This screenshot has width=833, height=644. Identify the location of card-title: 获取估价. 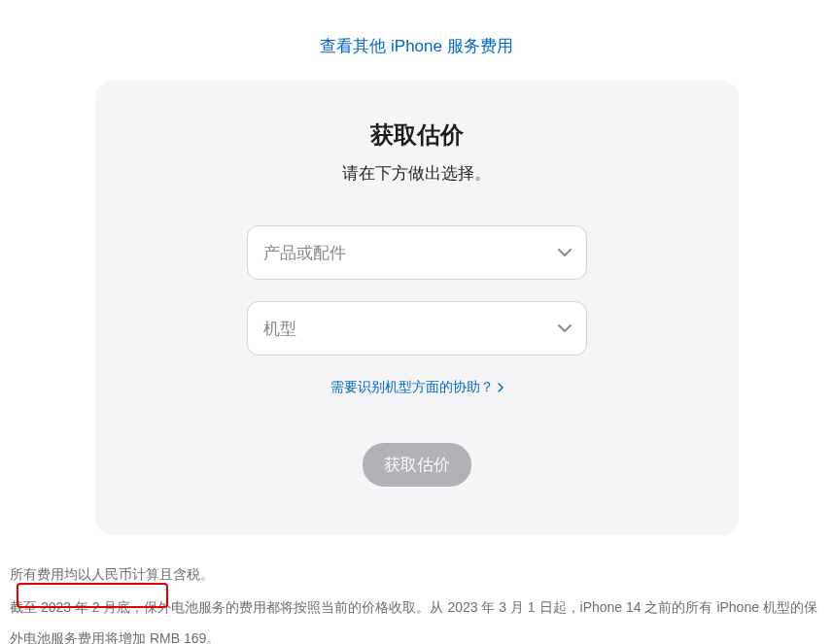
(417, 135).